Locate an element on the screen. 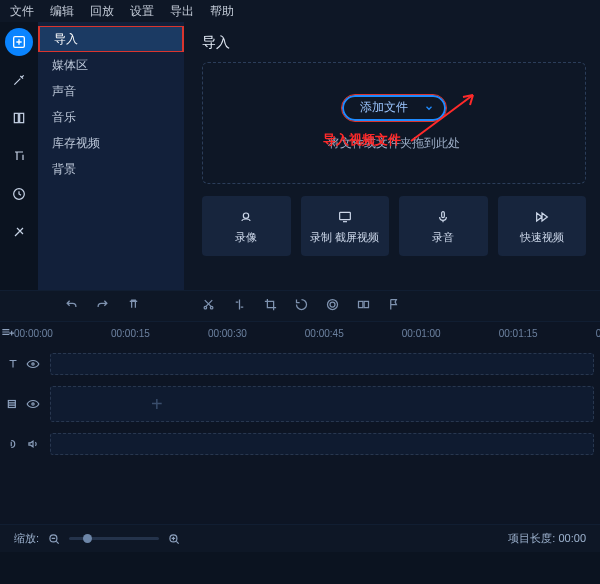 Image resolution: width=600 pixels, height=584 pixels. sidebar-item-label: 库存视频 is located at coordinates (76, 144).